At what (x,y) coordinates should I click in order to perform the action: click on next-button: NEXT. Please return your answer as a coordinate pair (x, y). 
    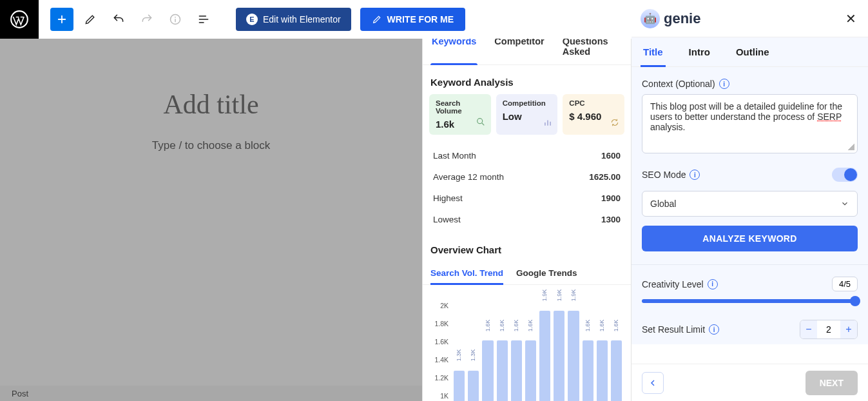
    Looking at the image, I should click on (831, 383).